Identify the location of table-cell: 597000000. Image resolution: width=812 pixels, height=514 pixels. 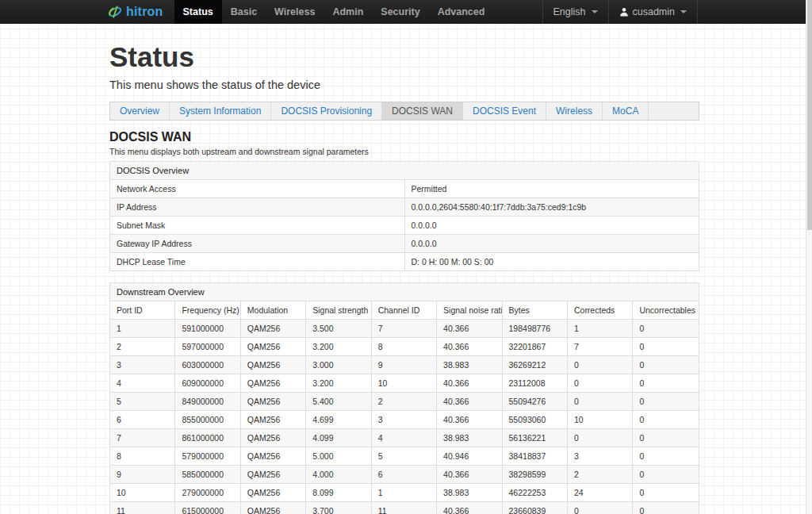
(208, 347).